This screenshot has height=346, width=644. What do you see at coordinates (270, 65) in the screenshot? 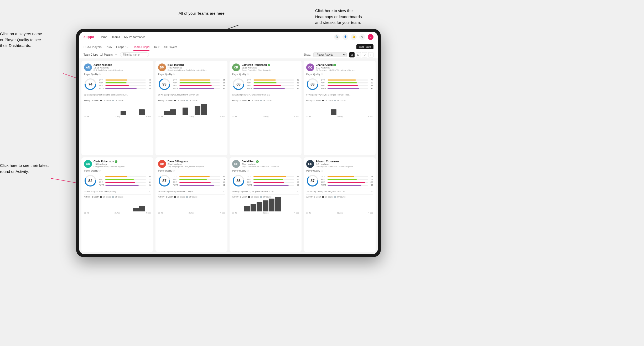
I see `player-name: Cameron Robertson ✓` at bounding box center [270, 65].